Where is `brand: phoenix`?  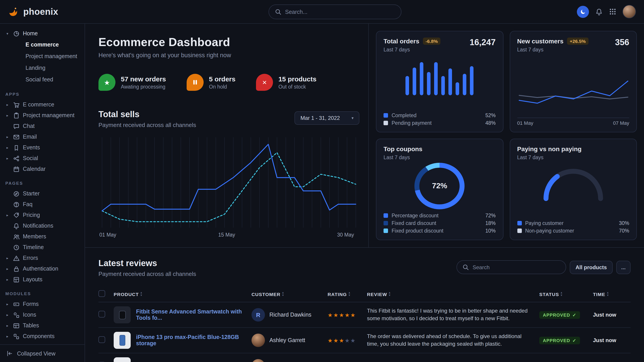 brand: phoenix is located at coordinates (33, 11).